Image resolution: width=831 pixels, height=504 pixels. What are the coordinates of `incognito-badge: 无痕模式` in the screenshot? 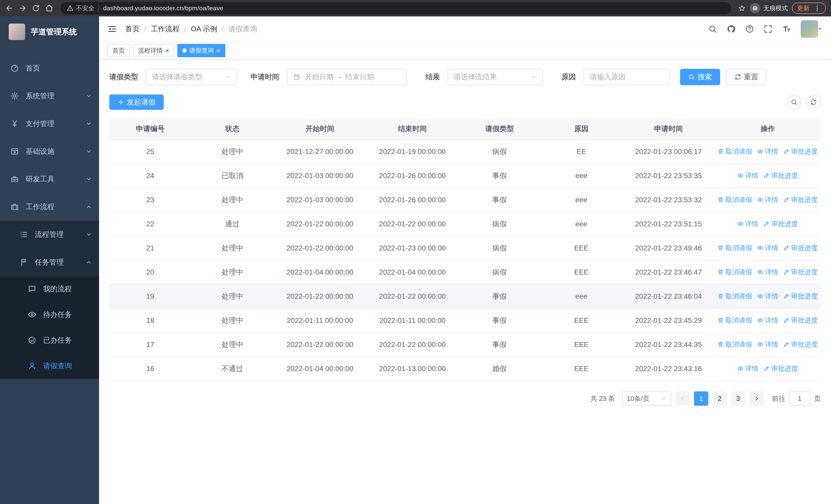 It's located at (769, 8).